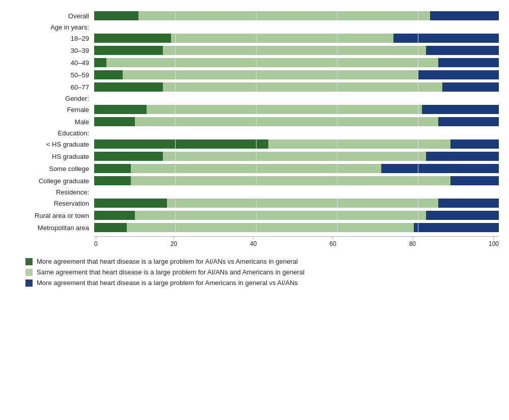 This screenshot has width=509, height=420. Describe the element at coordinates (296, 242) in the screenshot. I see `x-axis-container: 020406080100` at that location.